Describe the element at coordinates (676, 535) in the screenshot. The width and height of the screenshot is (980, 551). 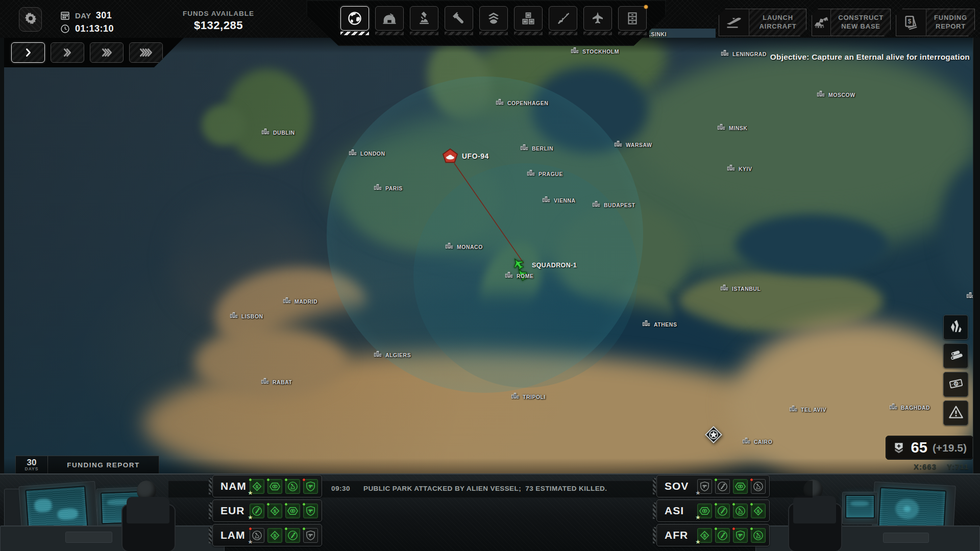
I see `region-name: AFR` at that location.